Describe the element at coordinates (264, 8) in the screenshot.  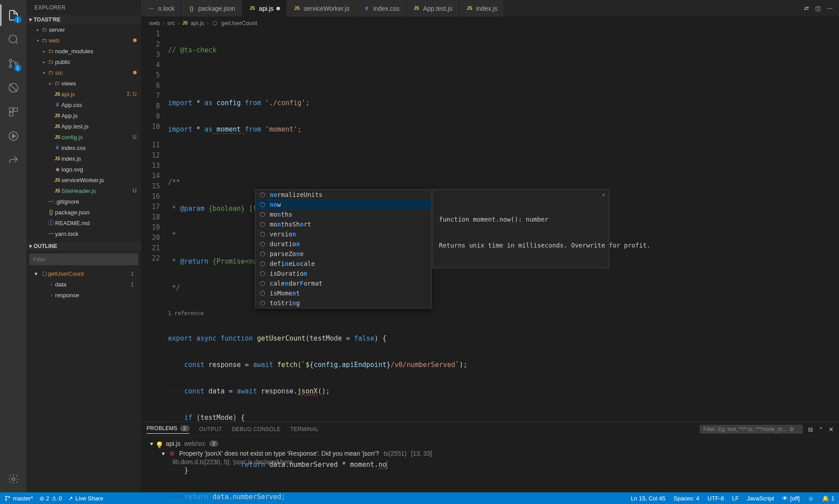
I see `editor-tab: JSapi.js` at that location.